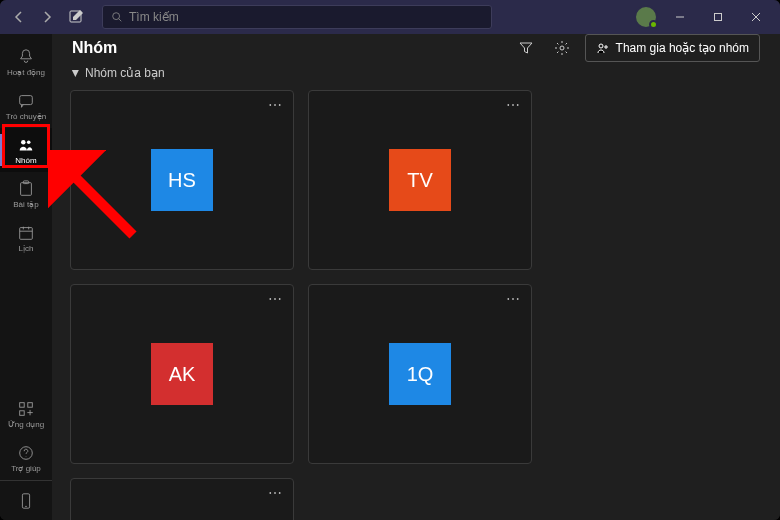 This screenshot has width=780, height=520. What do you see at coordinates (26, 57) in the screenshot?
I see `bell-icon` at bounding box center [26, 57].